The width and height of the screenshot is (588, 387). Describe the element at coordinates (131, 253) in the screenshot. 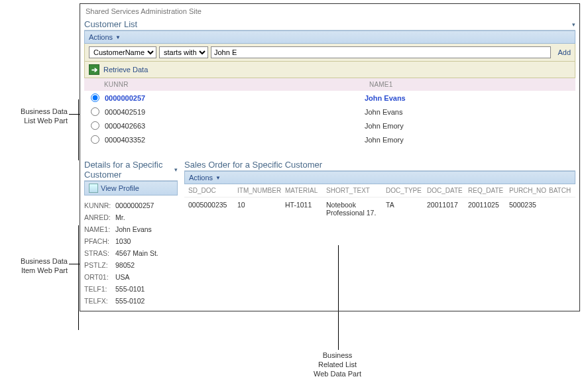

I see `detail-field: STRAS:4567 Main St.` at that location.